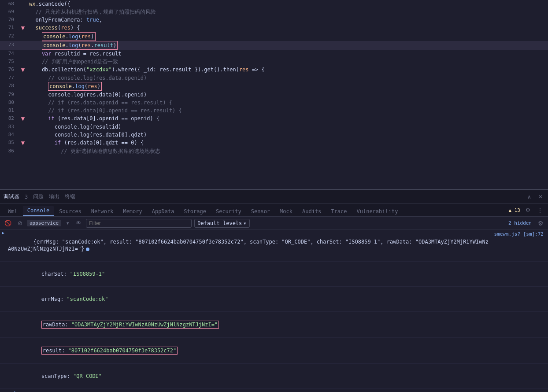 Image resolution: width=548 pixels, height=392 pixels. Describe the element at coordinates (26, 197) in the screenshot. I see `toolbar-label-3: 3` at that location.